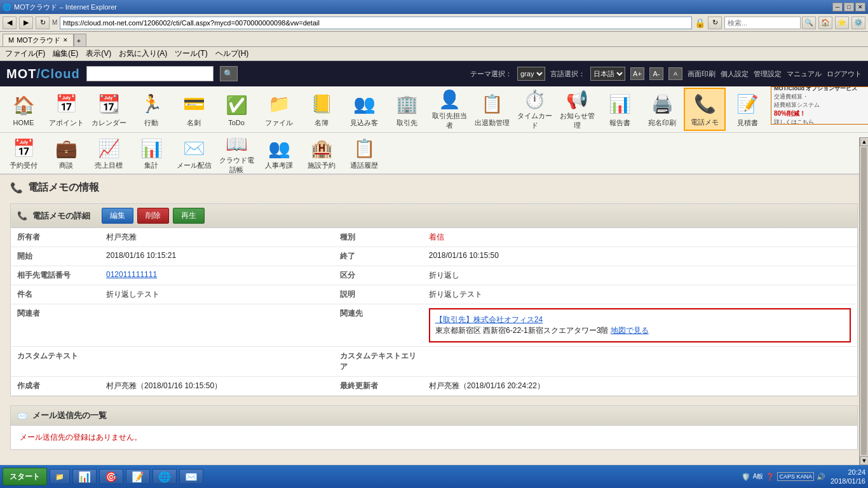 The image size is (868, 488). What do you see at coordinates (66, 154) in the screenshot?
I see `nav-icon-row2-商談: 💼 商談` at bounding box center [66, 154].